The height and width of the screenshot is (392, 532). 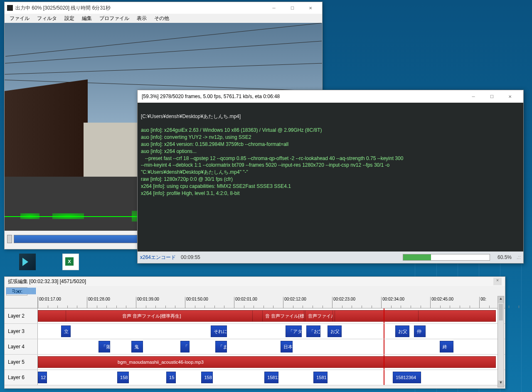 What do you see at coordinates (21, 316) in the screenshot?
I see `layer-label: Layer 2` at bounding box center [21, 316].